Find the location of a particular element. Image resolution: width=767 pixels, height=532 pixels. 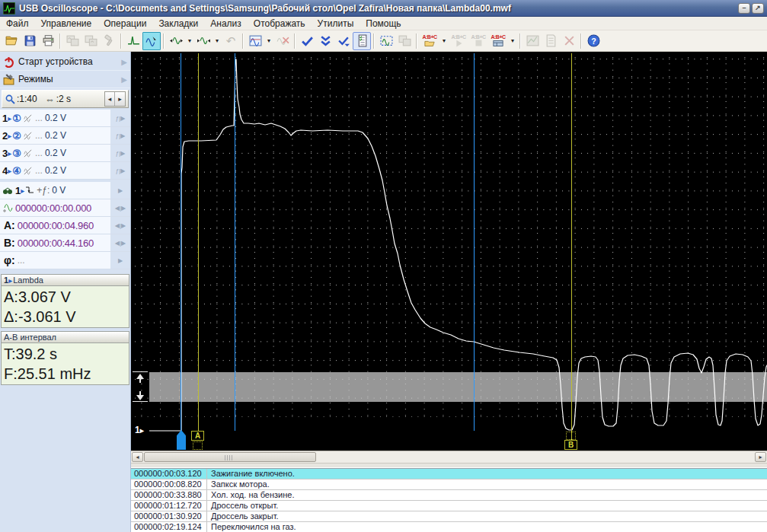

cursor-a-row: A: 000000:00:04.960 ◀|▶ is located at coordinates (66, 225).